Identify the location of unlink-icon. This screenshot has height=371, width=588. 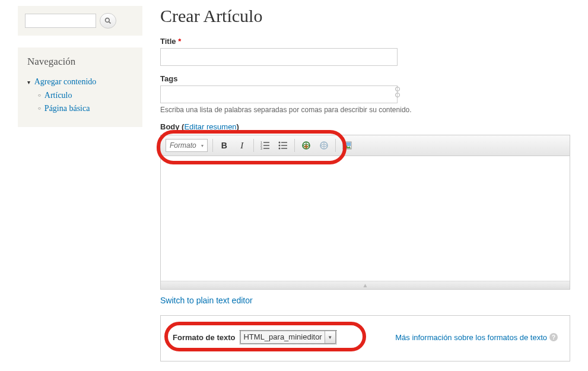
(324, 145).